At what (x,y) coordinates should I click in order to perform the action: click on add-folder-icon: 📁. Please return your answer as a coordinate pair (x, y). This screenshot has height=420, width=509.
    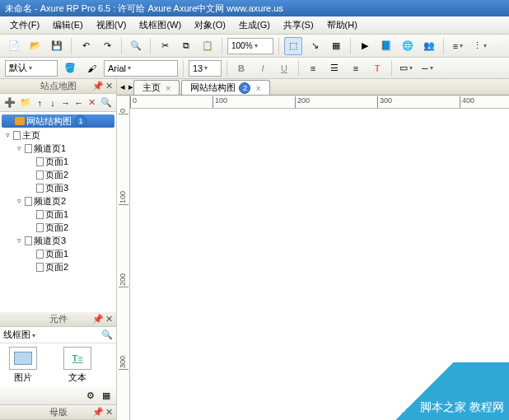
    Looking at the image, I should click on (26, 103).